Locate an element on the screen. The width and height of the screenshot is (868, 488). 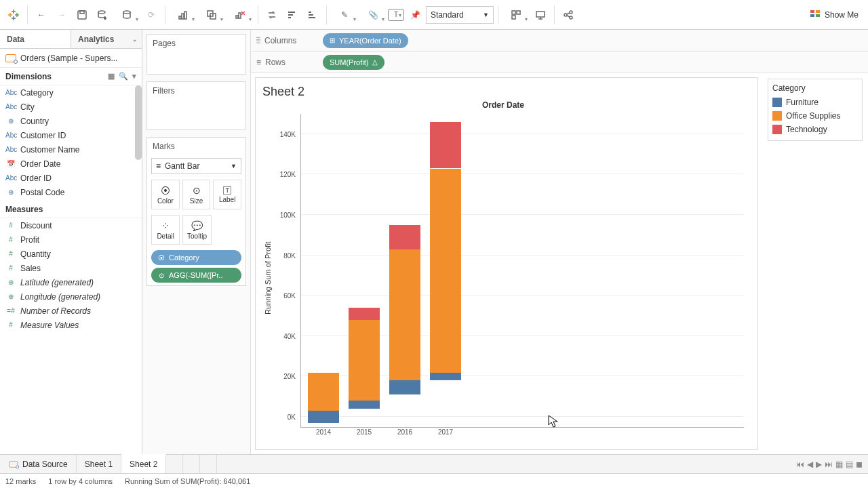
view-data-icon: ▦ is located at coordinates (111, 76).